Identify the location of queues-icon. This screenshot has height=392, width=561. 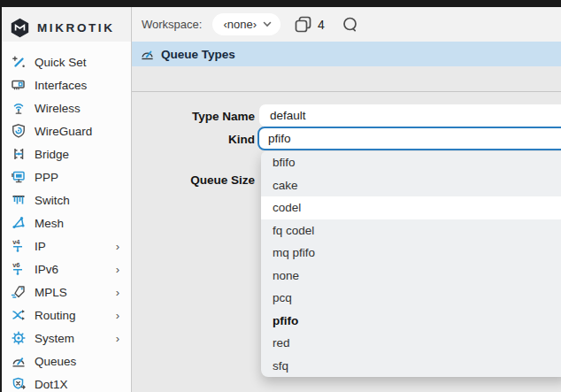
(18, 361).